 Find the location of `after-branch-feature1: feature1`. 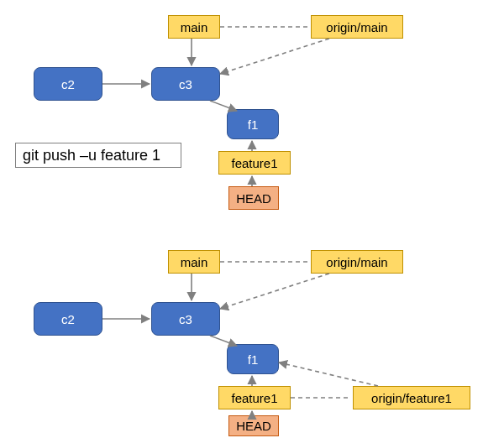

after-branch-feature1: feature1 is located at coordinates (255, 398).